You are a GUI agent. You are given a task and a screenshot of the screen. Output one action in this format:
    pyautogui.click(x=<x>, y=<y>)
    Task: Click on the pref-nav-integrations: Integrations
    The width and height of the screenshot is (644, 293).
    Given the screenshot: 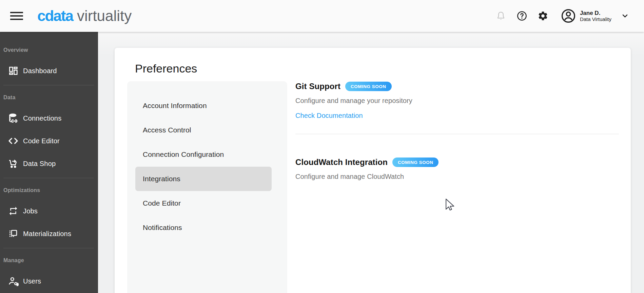 What is the action you would take?
    pyautogui.click(x=203, y=179)
    